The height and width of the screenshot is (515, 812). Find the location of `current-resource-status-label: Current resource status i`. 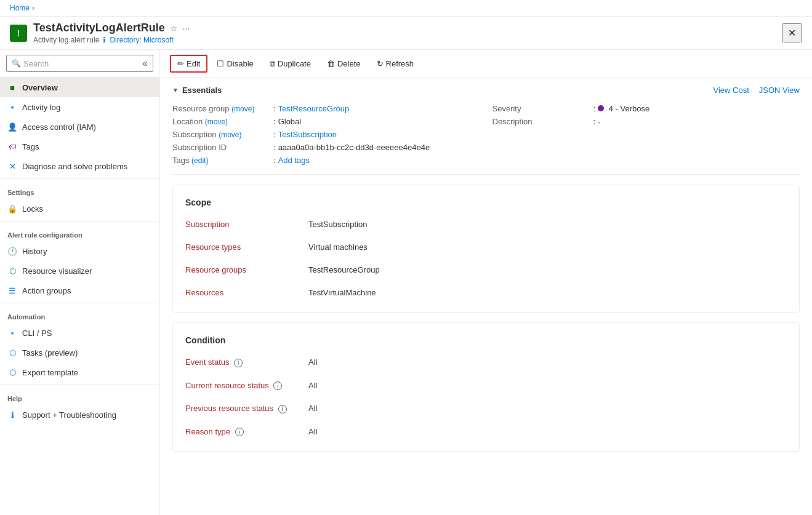

current-resource-status-label: Current resource status i is located at coordinates (247, 386).